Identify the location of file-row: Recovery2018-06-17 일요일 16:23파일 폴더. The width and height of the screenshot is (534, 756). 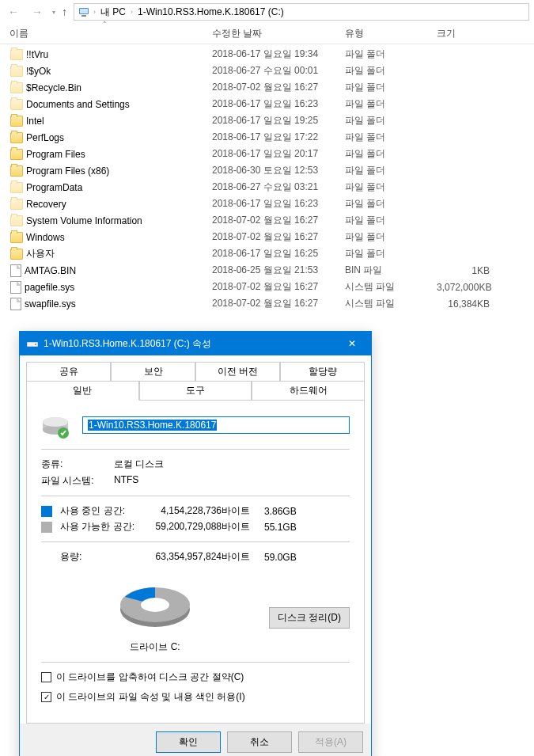
(272, 204).